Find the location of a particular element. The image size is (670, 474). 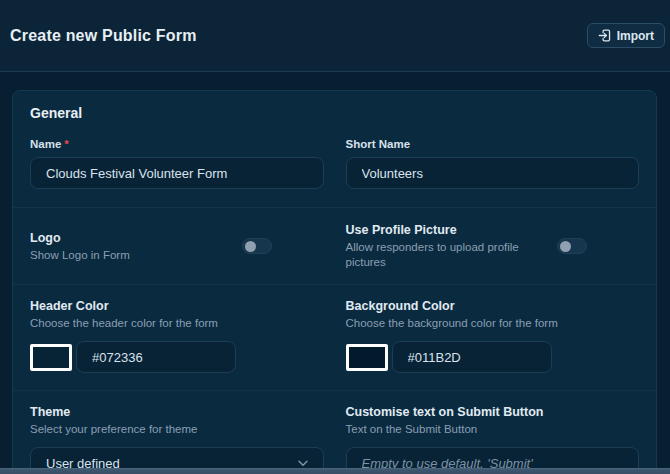

page-title: Create new Public Form is located at coordinates (104, 36).